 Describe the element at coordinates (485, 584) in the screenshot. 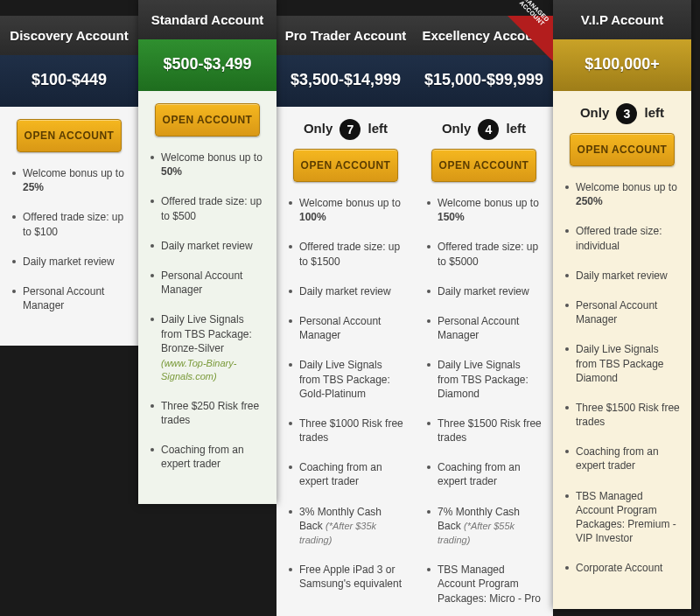

I see `list-item: TBS Managed Account Program Packages: Mi…` at that location.